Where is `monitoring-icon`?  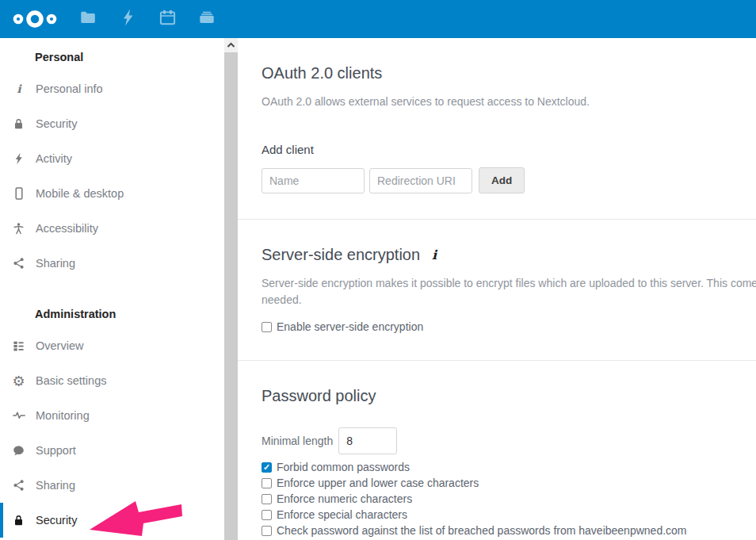
monitoring-icon is located at coordinates (19, 416).